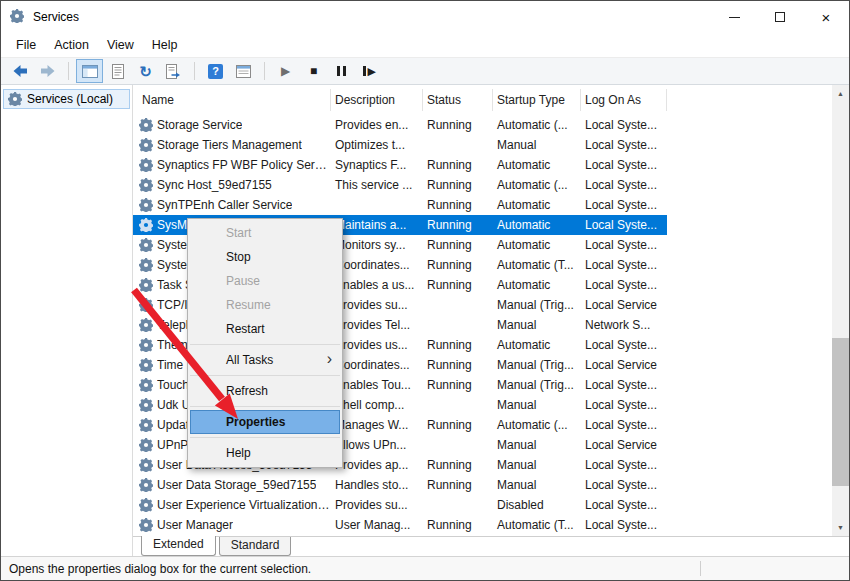  I want to click on table-row: User Data Storage_59ed7155 Handles sto..…, so click(400, 485).